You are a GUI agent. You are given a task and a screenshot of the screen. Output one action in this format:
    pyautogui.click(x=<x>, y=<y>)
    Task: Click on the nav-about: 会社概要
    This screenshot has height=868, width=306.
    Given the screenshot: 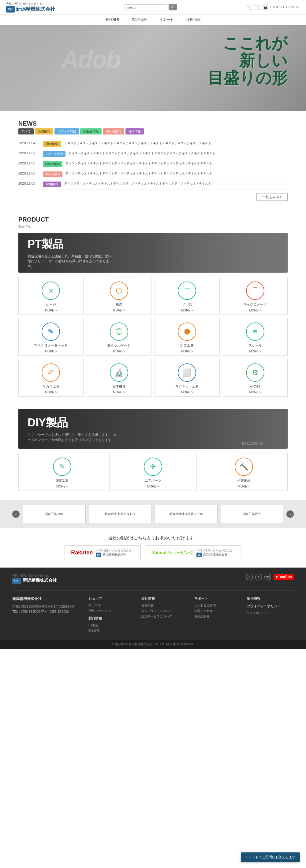 What is the action you would take?
    pyautogui.click(x=113, y=20)
    